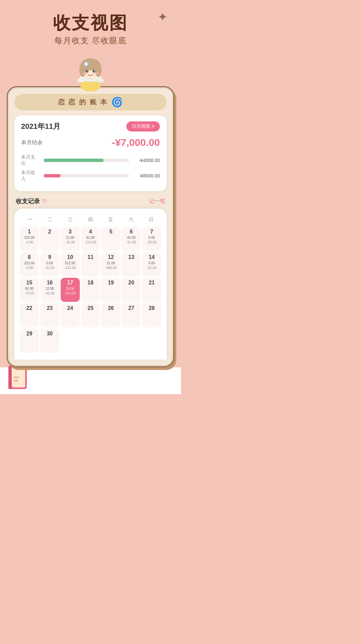 The image size is (362, 644). I want to click on expense-progress-bar, so click(86, 160).